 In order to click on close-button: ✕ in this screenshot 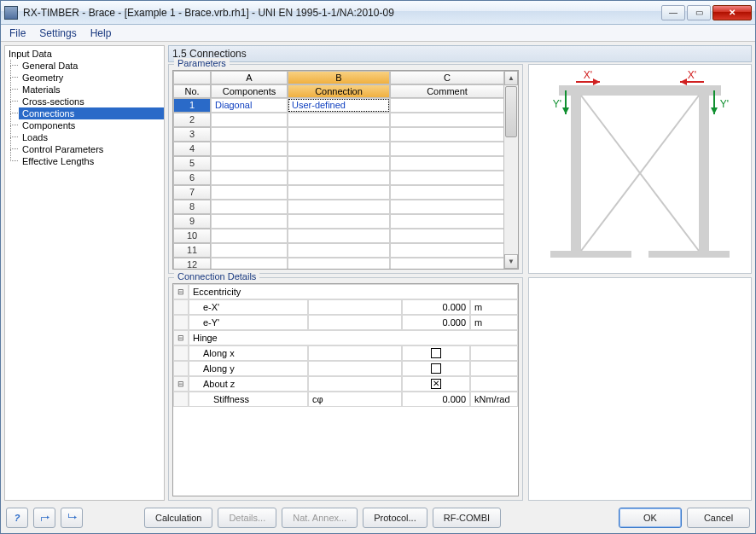, I will do `click(732, 13)`.